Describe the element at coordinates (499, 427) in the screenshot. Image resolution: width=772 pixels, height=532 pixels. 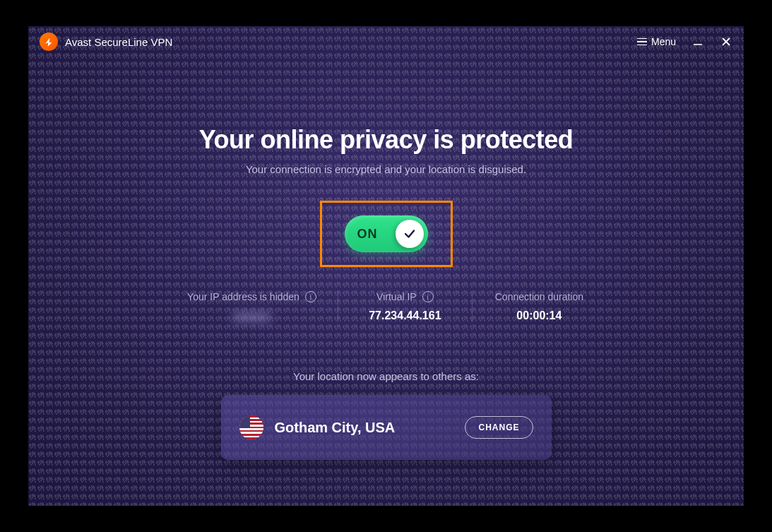
I see `change-location-button: CHANGE` at that location.